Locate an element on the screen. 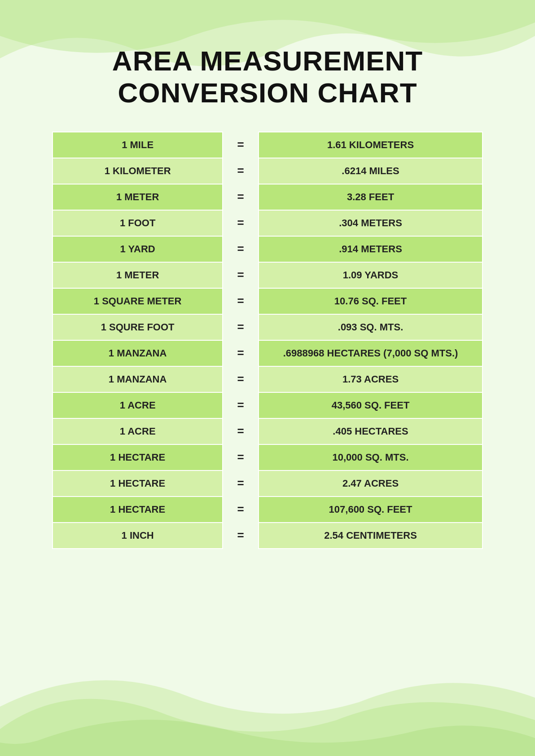 Image resolution: width=535 pixels, height=756 pixels. table-row: 1 INCH=2.54 CENTIMETERS is located at coordinates (268, 536).